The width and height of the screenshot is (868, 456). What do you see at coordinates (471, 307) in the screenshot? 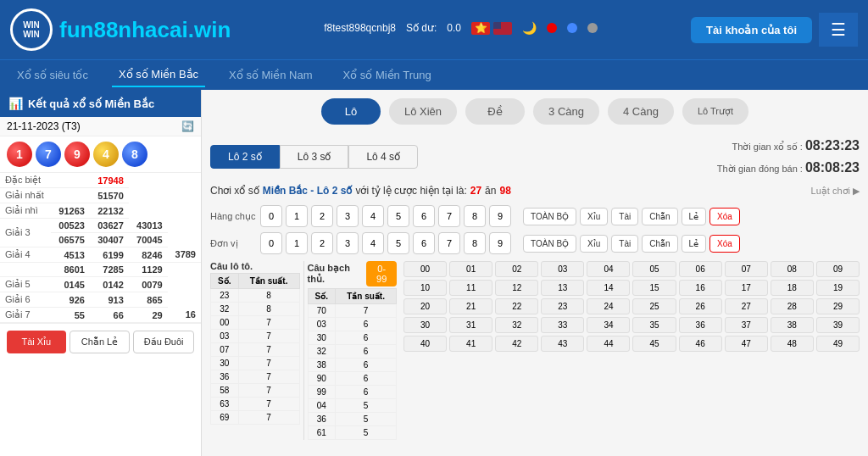
I see `num-select-btn-21: 21` at bounding box center [471, 307].